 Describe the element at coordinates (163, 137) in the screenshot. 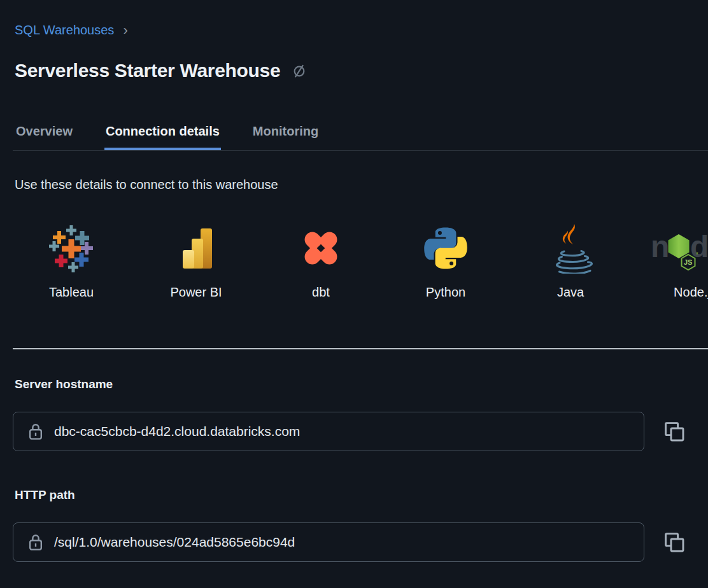

I see `tab-connection-details: Connection details` at that location.